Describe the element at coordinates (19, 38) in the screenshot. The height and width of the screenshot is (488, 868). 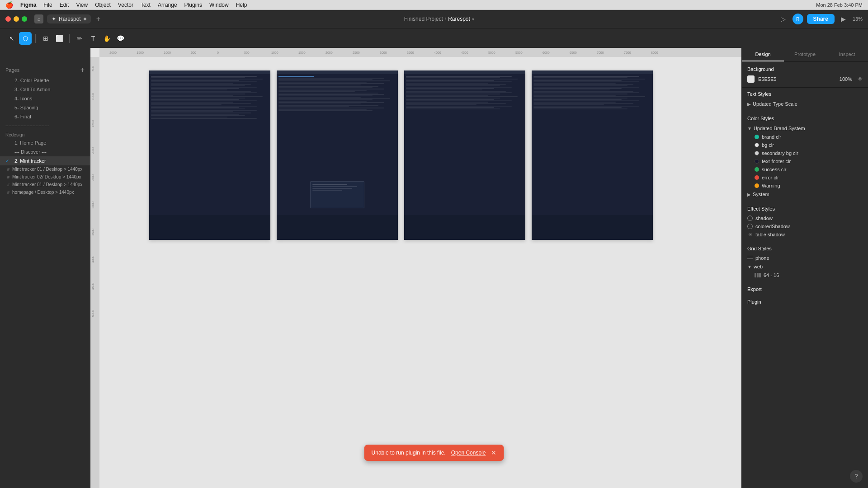
I see `tool-group-select: ↖ ⬡` at that location.